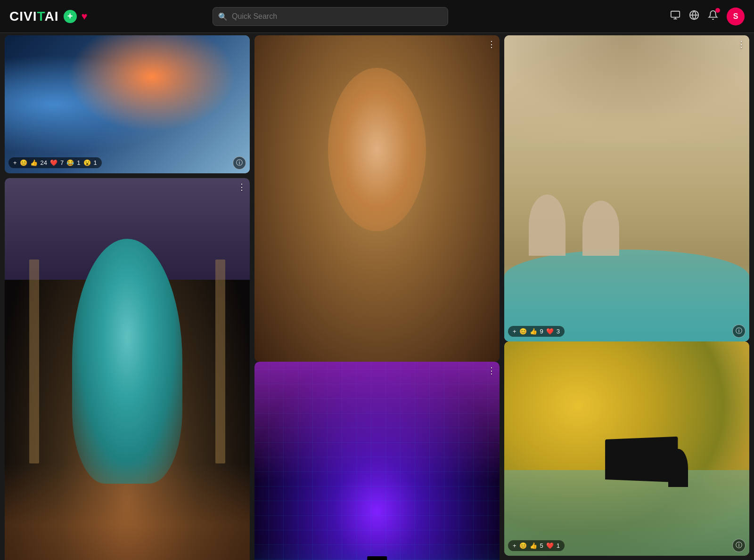 This screenshot has height=560, width=754. I want to click on logo-t: T, so click(41, 16).